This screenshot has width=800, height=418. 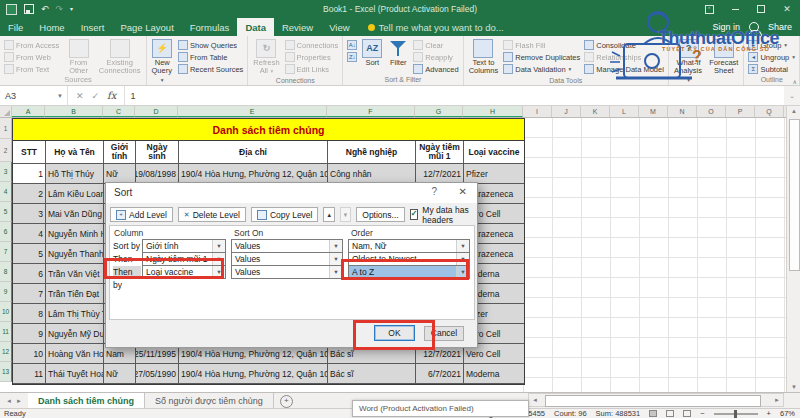 What do you see at coordinates (75, 214) in the screenshot?
I see `cell: Mai Văn Dũng` at bounding box center [75, 214].